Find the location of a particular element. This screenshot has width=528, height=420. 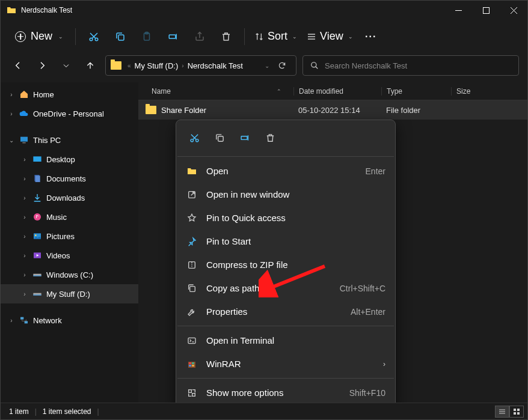

sidebar-label: Desktop is located at coordinates (61, 160).